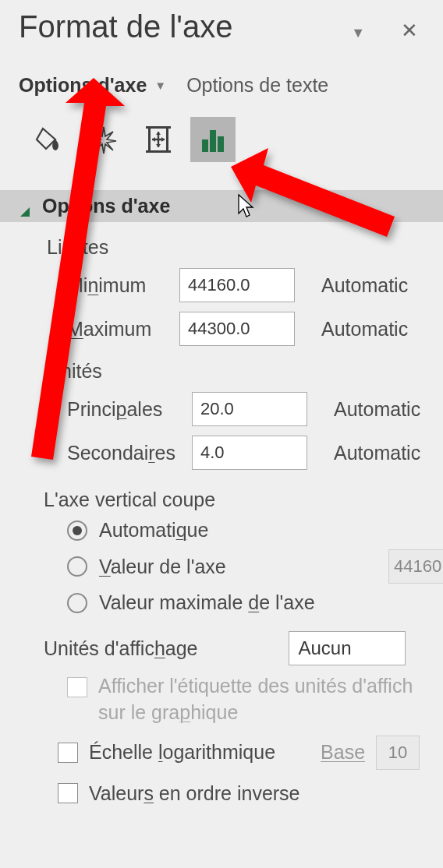 This screenshot has height=868, width=443. Describe the element at coordinates (409, 31) in the screenshot. I see `close-button: ✕` at that location.